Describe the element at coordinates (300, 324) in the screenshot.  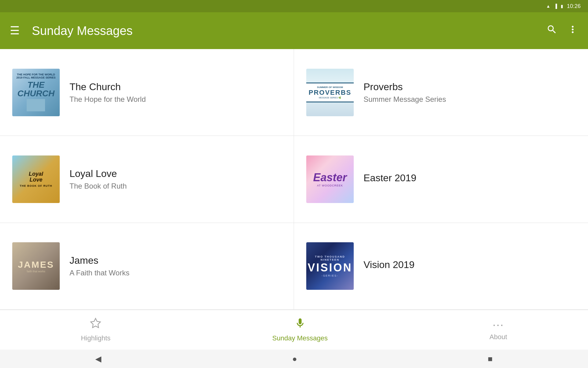
I see `sunday-messages-icon` at that location.